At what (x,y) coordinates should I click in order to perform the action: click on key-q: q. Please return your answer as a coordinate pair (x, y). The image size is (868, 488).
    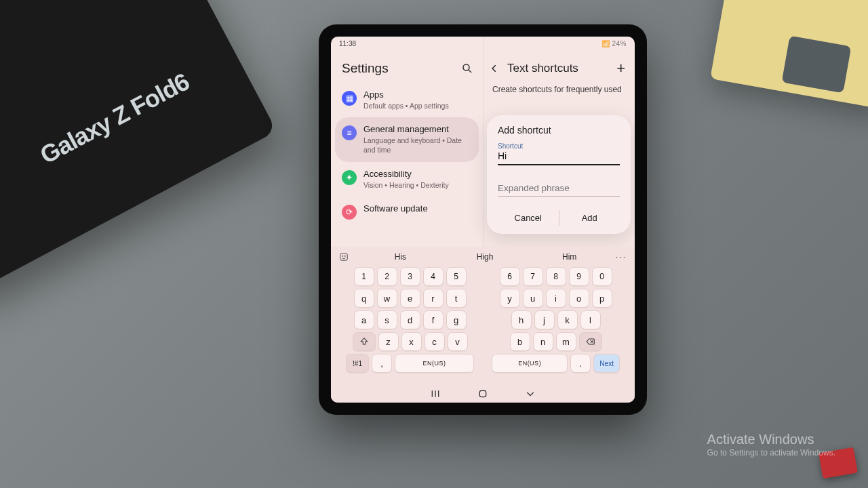
    Looking at the image, I should click on (364, 298).